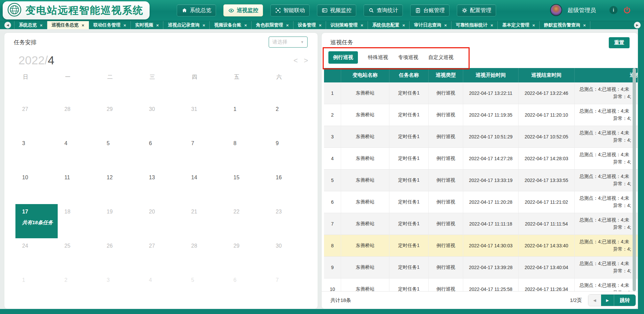 The width and height of the screenshot is (644, 314). What do you see at coordinates (296, 61) in the screenshot?
I see `calendar-prev-icon: <` at bounding box center [296, 61].